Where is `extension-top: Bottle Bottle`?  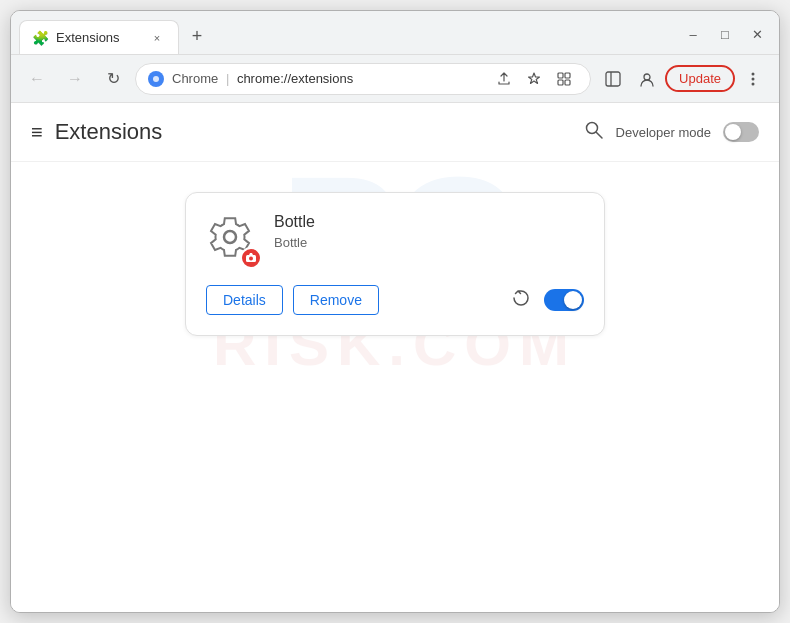 extension-top: Bottle Bottle is located at coordinates (395, 239).